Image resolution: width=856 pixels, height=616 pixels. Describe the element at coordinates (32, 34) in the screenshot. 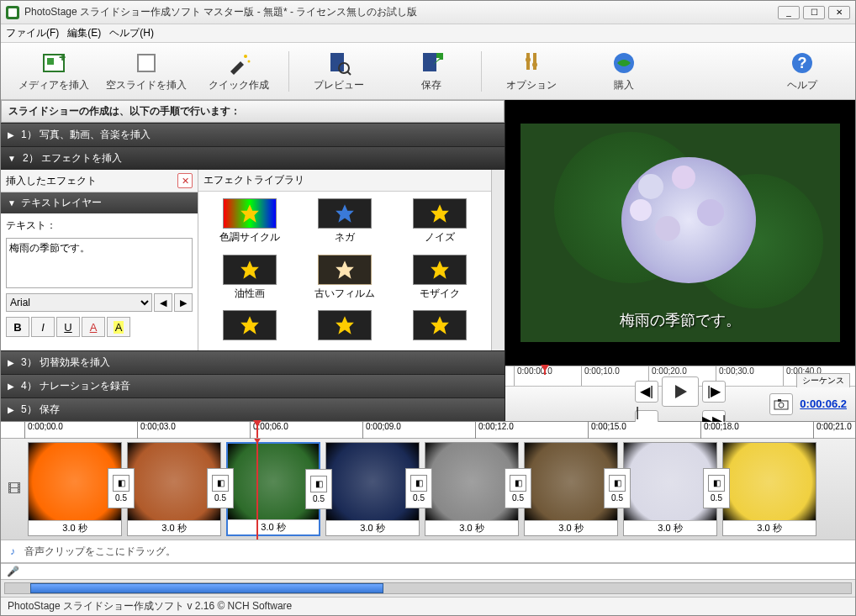

I see `menu-file: ファイル(F)` at that location.